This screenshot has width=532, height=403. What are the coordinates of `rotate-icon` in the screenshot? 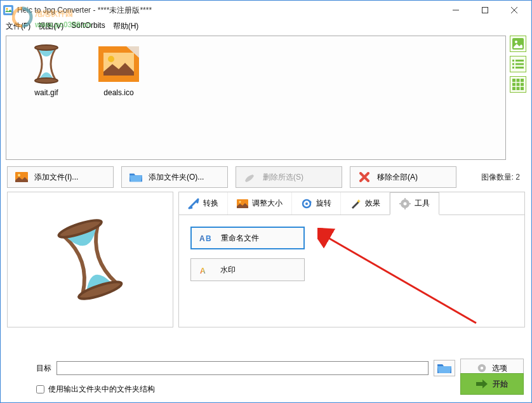 It's located at (307, 204).